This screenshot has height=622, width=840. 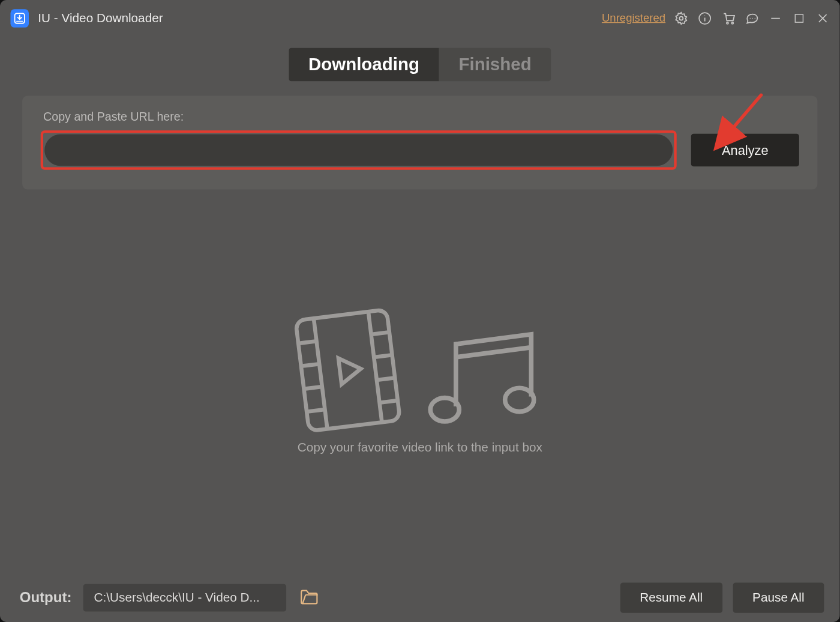 What do you see at coordinates (46, 597) in the screenshot?
I see `output-label: Output:` at bounding box center [46, 597].